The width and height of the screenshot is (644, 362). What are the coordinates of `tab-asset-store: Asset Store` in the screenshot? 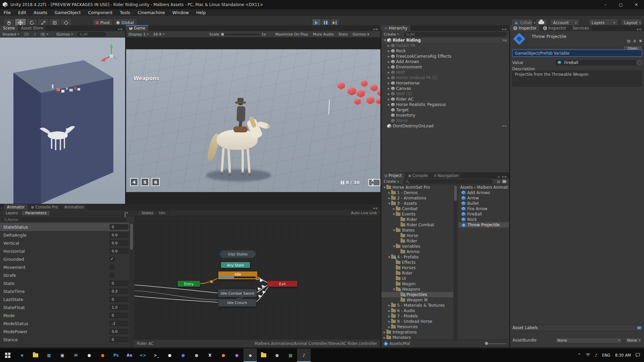 It's located at (32, 28).